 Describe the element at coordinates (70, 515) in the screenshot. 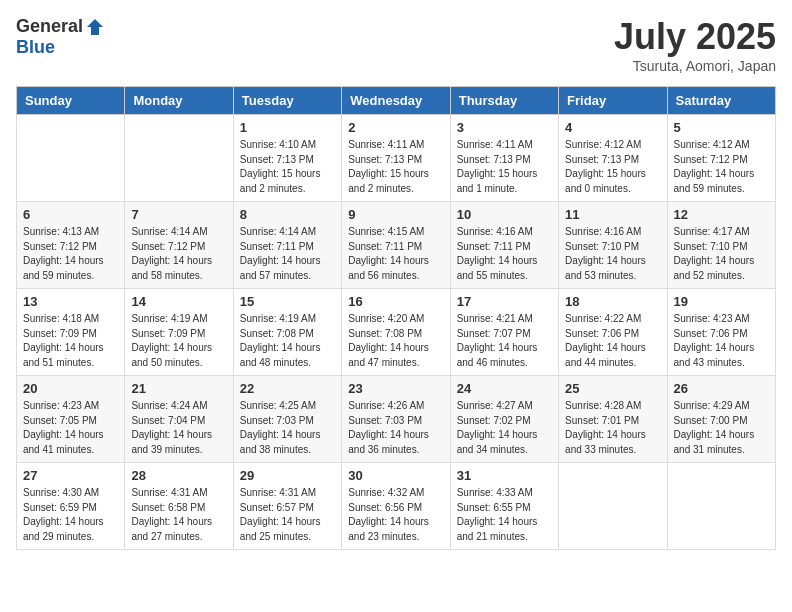

I see `day-info: Sunrise: 4:30 AM Sunset: 6:59 PM Dayligh…` at that location.